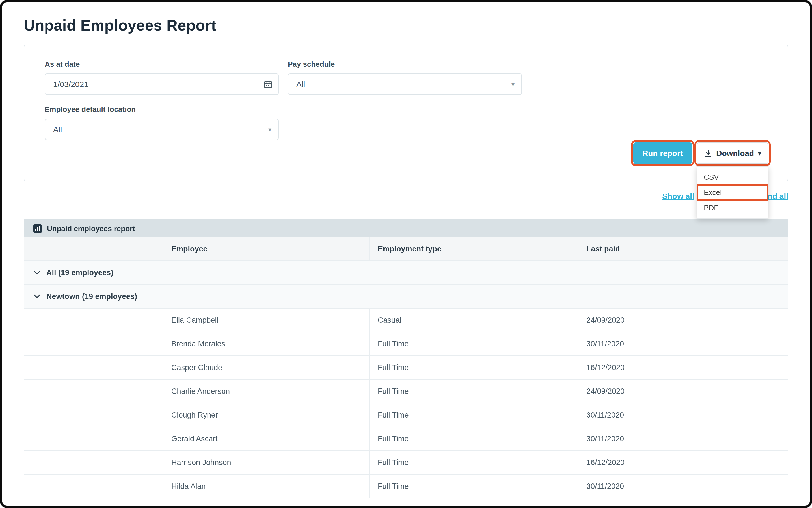  I want to click on page-title: Unpaid Employees Report, so click(406, 26).